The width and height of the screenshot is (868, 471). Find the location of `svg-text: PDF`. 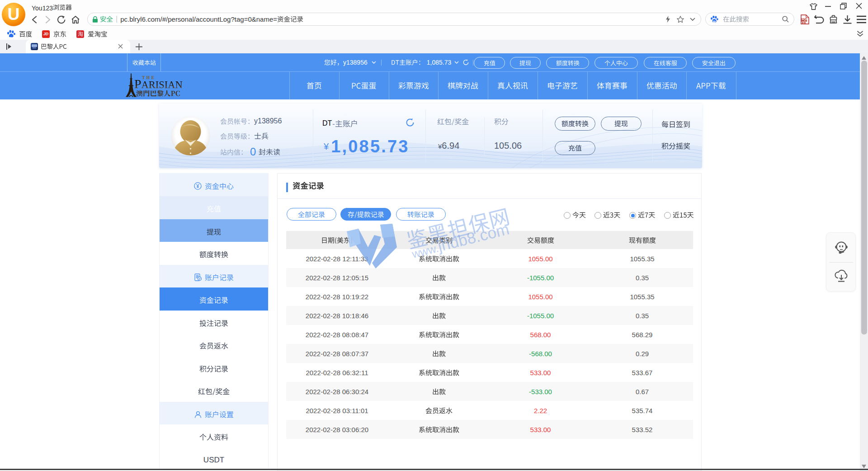

svg-text: PDF is located at coordinates (805, 20).